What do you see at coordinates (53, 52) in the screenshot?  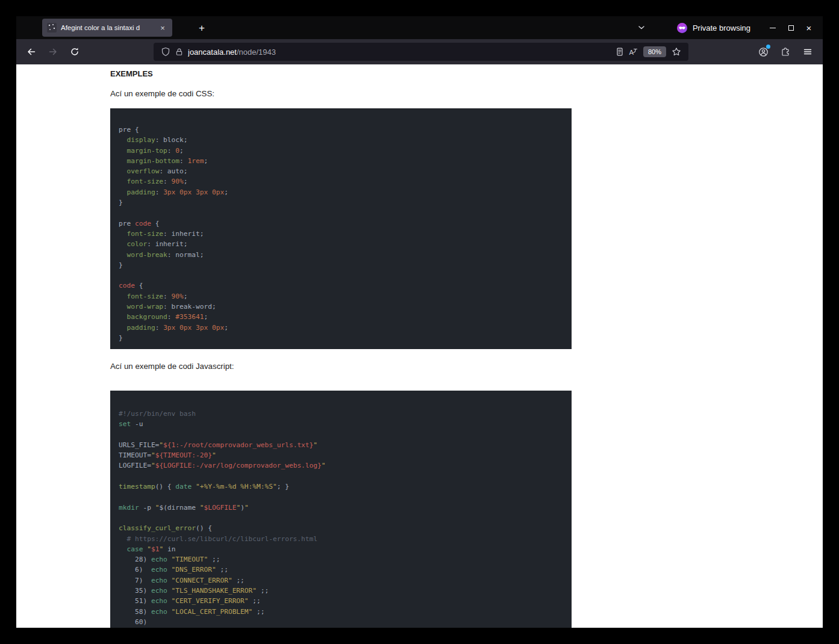 I see `forward-button` at bounding box center [53, 52].